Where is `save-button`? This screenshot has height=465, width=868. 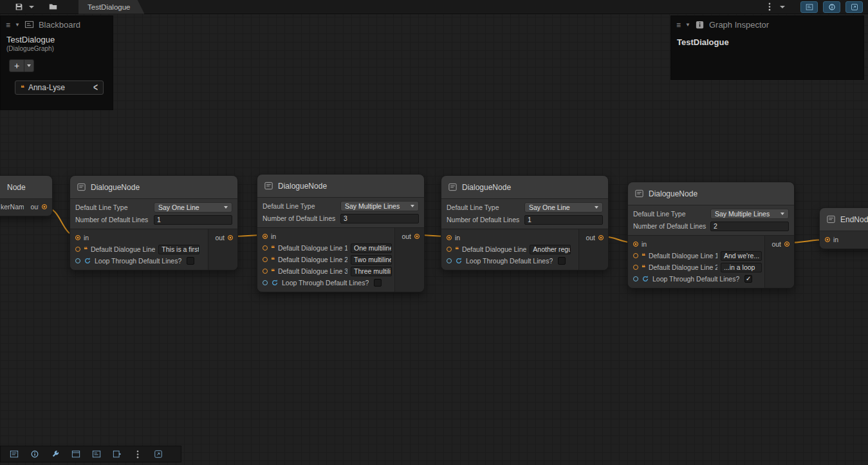 save-button is located at coordinates (19, 7).